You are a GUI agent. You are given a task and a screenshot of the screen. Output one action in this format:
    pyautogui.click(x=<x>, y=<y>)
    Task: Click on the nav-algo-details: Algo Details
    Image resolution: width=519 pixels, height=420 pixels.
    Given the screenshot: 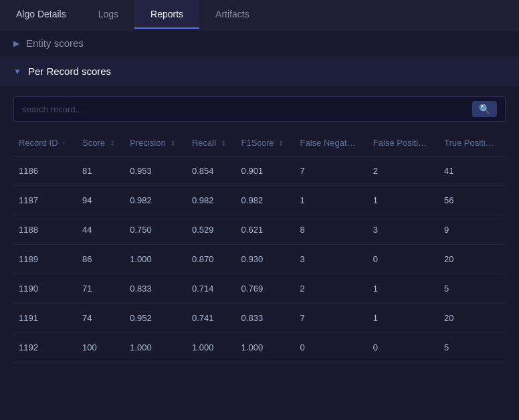 What is the action you would take?
    pyautogui.click(x=41, y=15)
    